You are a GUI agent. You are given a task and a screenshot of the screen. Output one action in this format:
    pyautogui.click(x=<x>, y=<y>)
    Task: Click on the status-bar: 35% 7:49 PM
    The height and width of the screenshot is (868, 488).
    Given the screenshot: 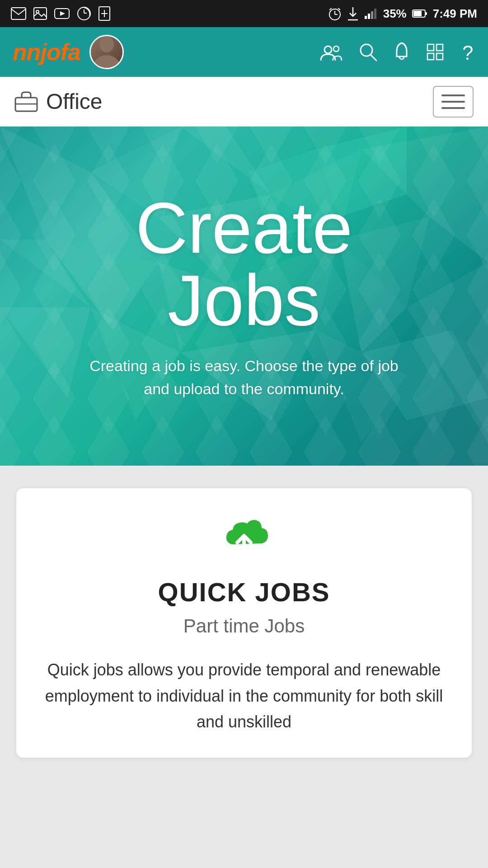 What is the action you would take?
    pyautogui.click(x=244, y=14)
    